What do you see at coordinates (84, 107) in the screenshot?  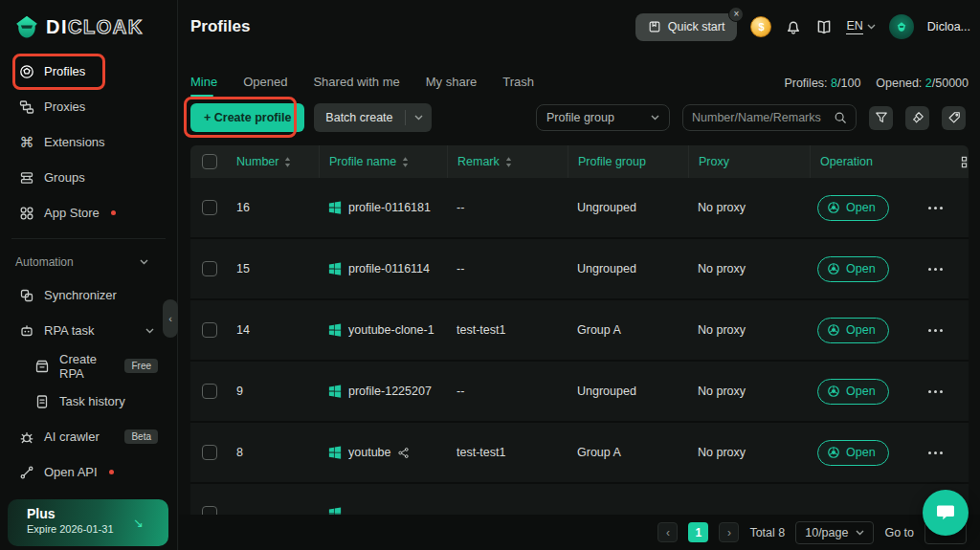 I see `sidebar-item-proxies: Proxies` at bounding box center [84, 107].